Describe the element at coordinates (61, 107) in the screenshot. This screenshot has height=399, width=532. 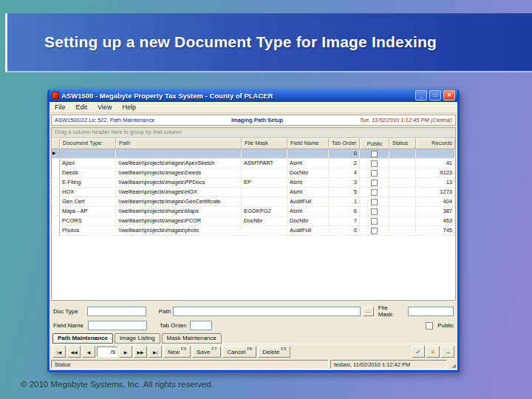
I see `menu-file: File` at that location.